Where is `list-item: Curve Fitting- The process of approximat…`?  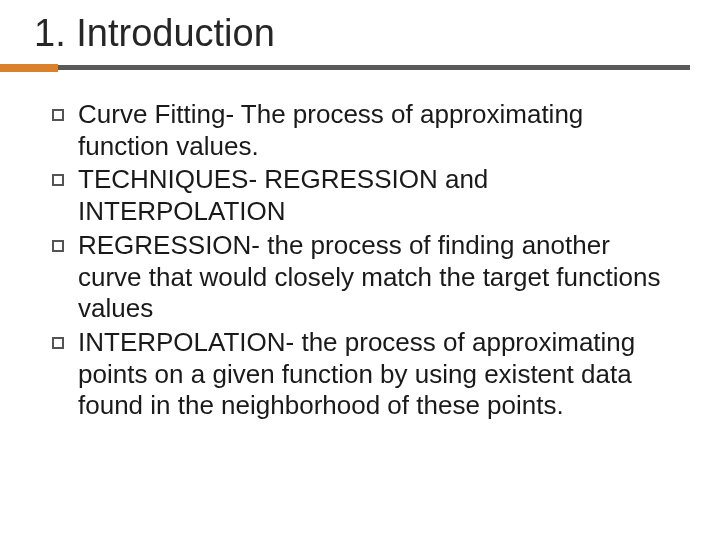
list-item: Curve Fitting- The process of approximat… is located at coordinates (366, 130).